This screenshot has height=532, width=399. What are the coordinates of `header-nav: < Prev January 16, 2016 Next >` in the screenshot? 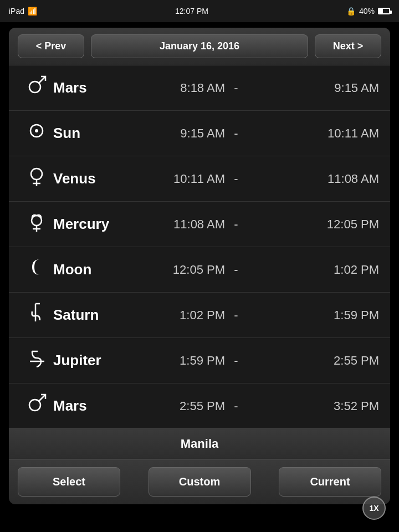 It's located at (200, 47).